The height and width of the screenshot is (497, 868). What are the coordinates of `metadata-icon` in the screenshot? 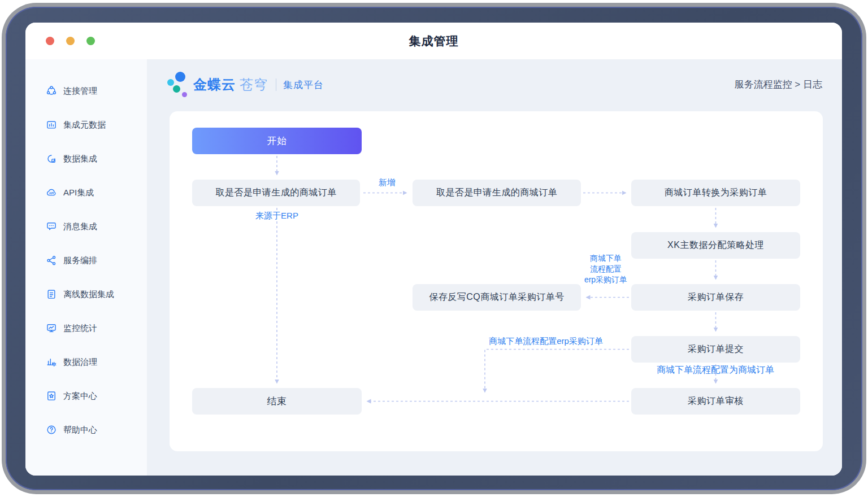 It's located at (51, 125).